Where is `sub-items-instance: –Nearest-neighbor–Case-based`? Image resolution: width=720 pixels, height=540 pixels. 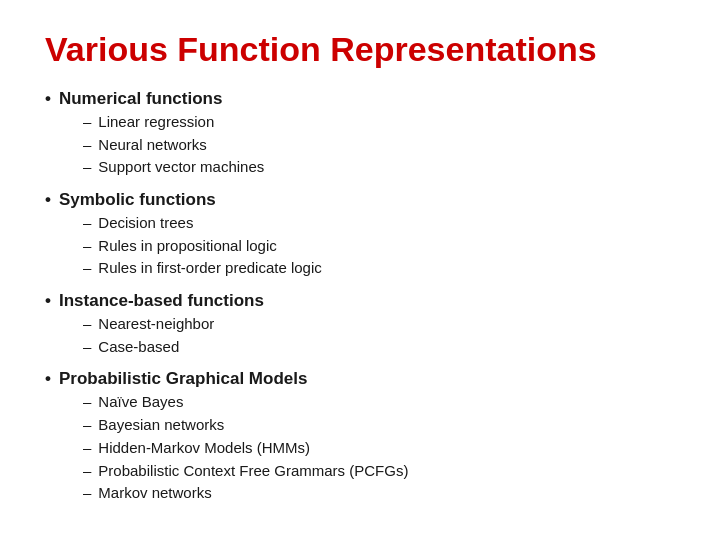
sub-items-instance: –Nearest-neighbor–Case-based is located at coordinates (379, 336).